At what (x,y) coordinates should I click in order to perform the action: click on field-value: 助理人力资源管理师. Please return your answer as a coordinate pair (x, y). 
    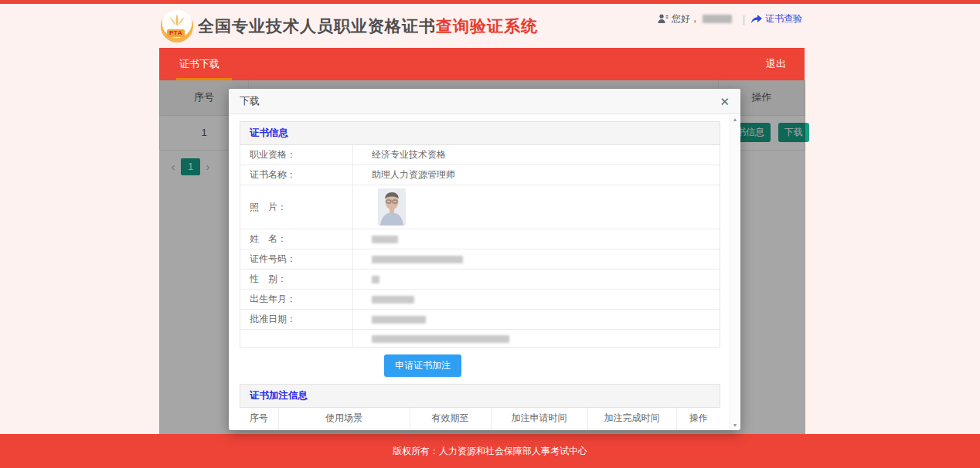
    Looking at the image, I should click on (536, 175).